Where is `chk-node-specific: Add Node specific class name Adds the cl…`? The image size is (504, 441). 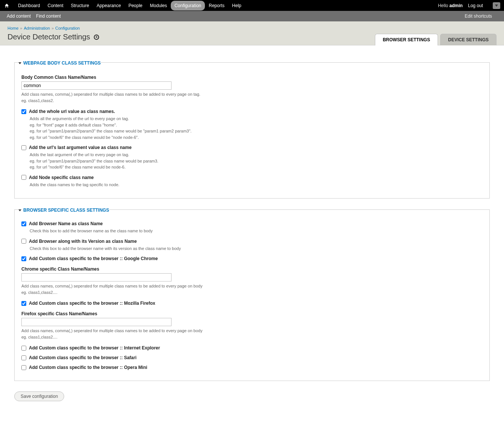 chk-node-specific: Add Node specific class name Adds the cl… is located at coordinates (252, 182).